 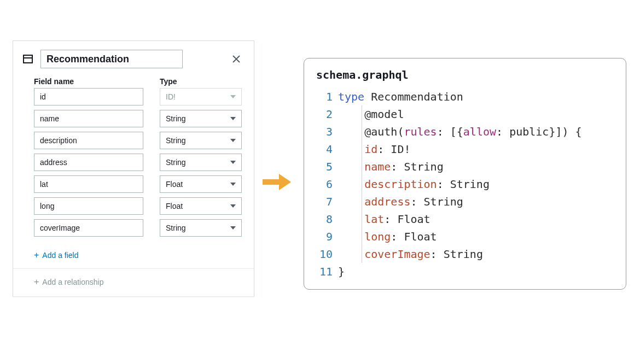 I want to click on arrow-icon, so click(x=277, y=182).